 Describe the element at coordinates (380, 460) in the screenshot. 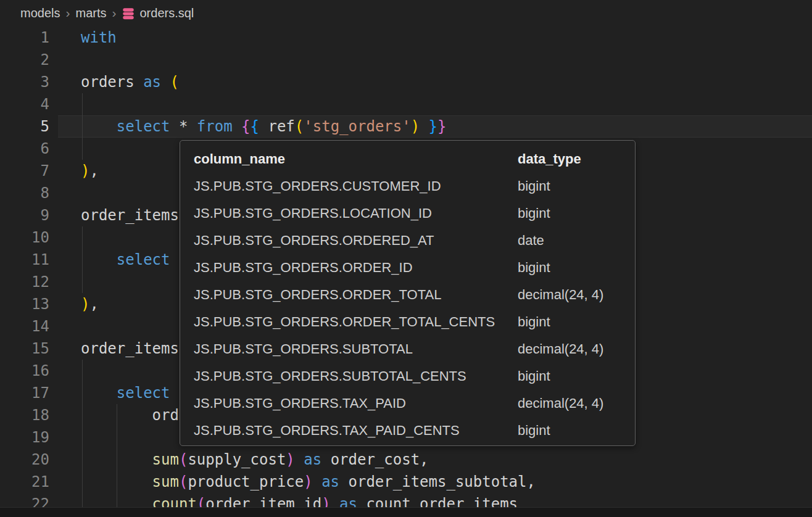

I see `code-token: order_cost,` at that location.